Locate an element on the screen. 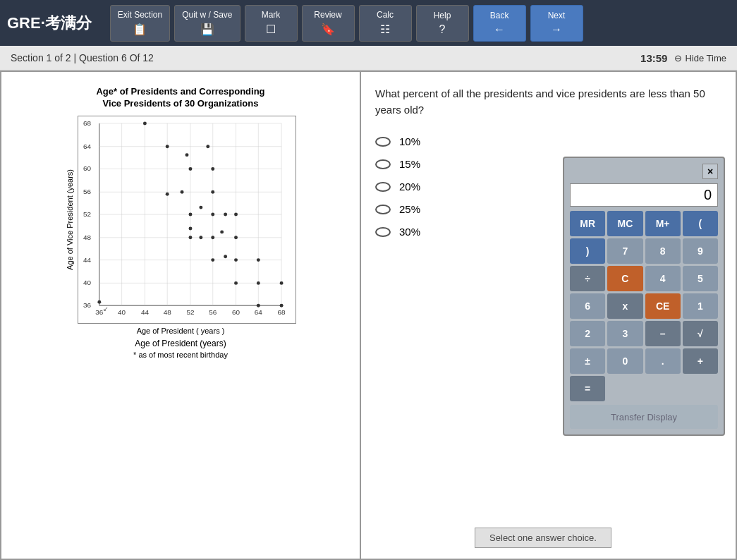 The image size is (737, 560). calc-button: Calc ☷ is located at coordinates (385, 23).